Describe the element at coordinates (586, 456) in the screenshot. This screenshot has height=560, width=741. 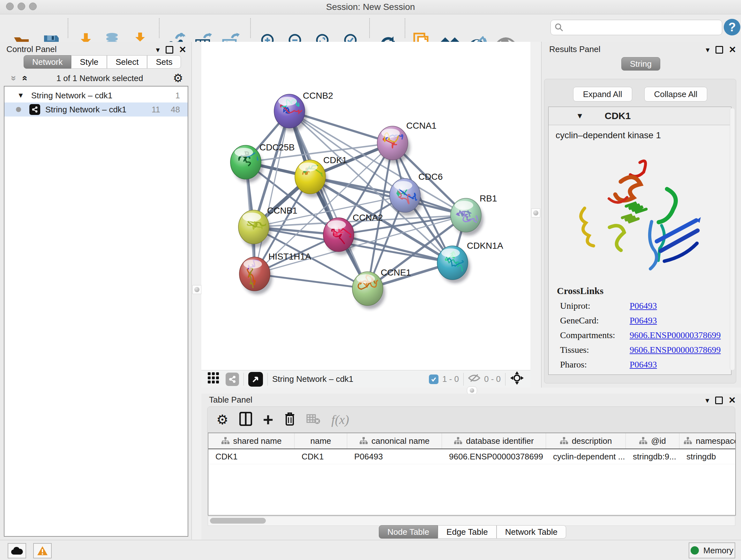
I see `table-cell: cyclin-dependent ...` at that location.